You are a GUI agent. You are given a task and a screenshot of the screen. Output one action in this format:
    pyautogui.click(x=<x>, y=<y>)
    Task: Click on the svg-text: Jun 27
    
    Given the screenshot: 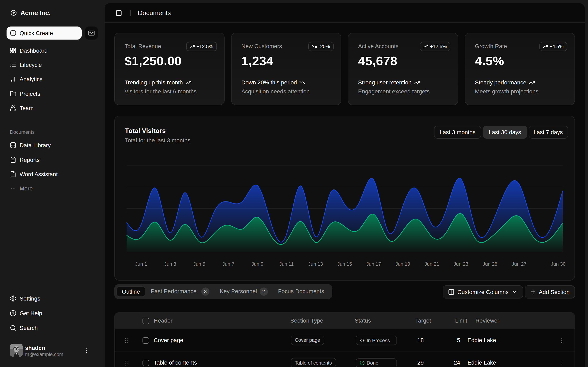 What is the action you would take?
    pyautogui.click(x=519, y=264)
    